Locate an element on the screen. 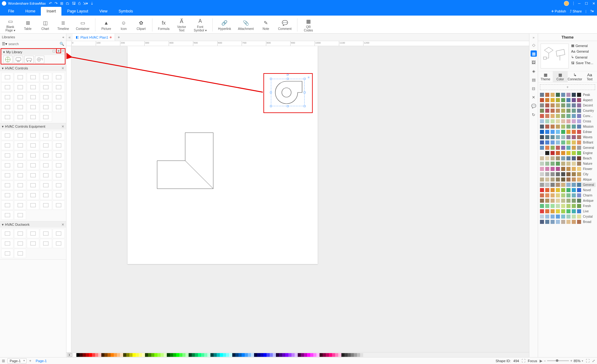  theme-add-button: + is located at coordinates (567, 87).